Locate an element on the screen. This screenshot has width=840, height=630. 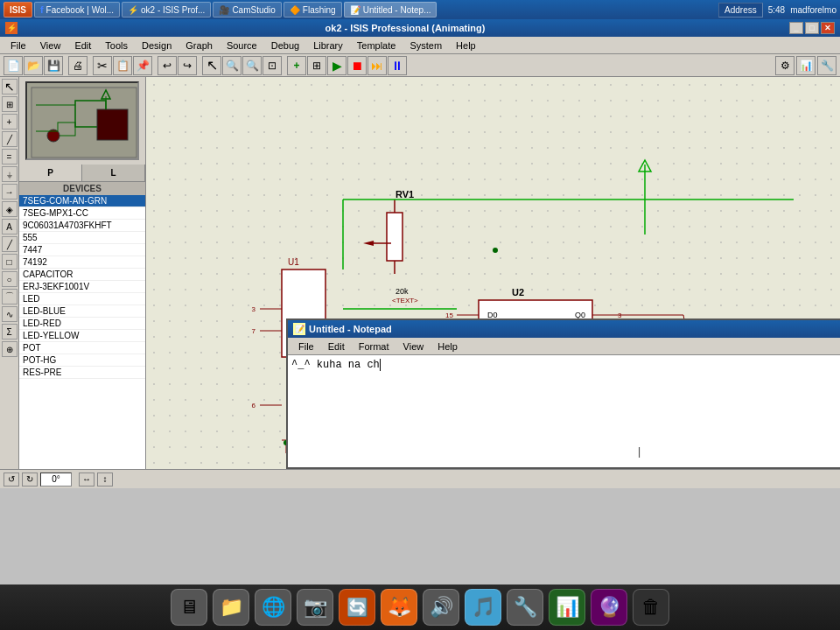
dock-folder: 📁 is located at coordinates (231, 607).